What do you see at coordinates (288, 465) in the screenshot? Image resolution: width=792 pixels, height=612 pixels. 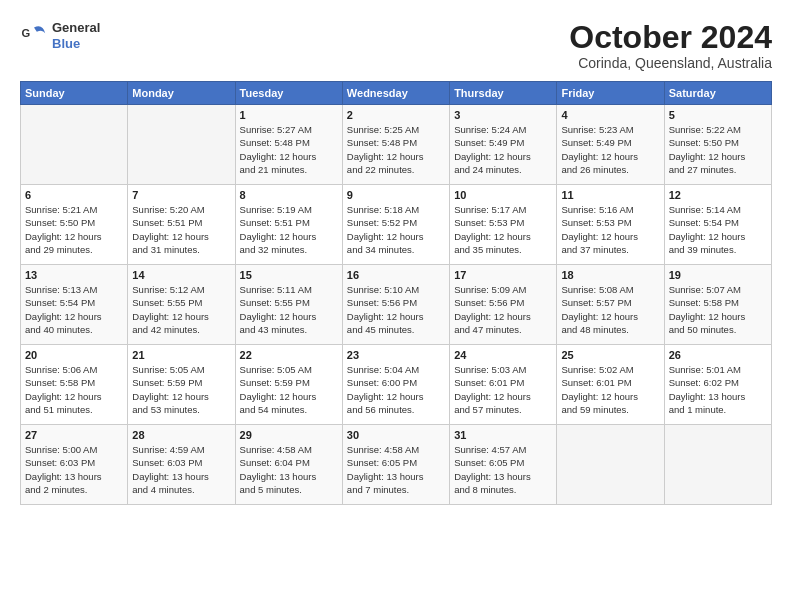 I see `calendar-cell: 29Sunrise: 4:58 AM Sunset: 6:04 PM Dayli…` at bounding box center [288, 465].